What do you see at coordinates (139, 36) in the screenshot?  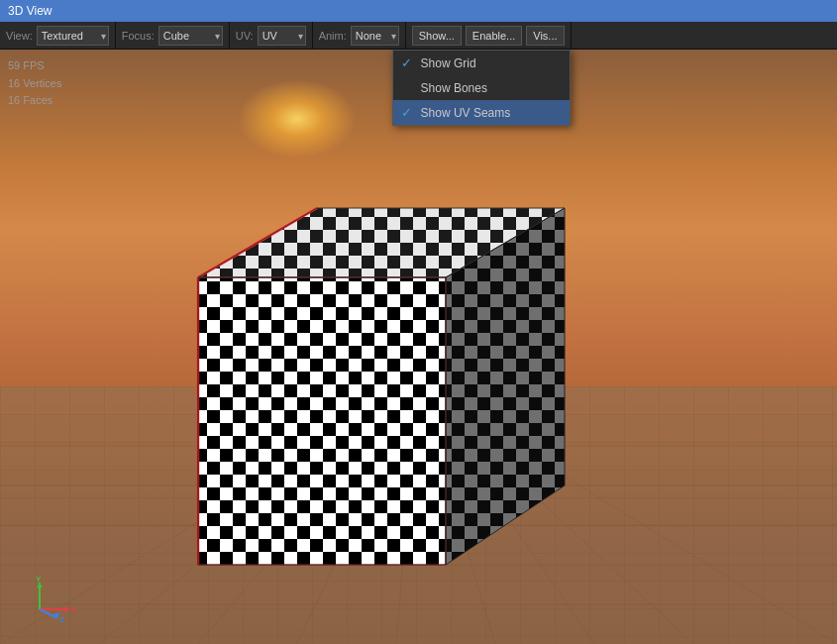 I see `focus-label: Focus:` at bounding box center [139, 36].